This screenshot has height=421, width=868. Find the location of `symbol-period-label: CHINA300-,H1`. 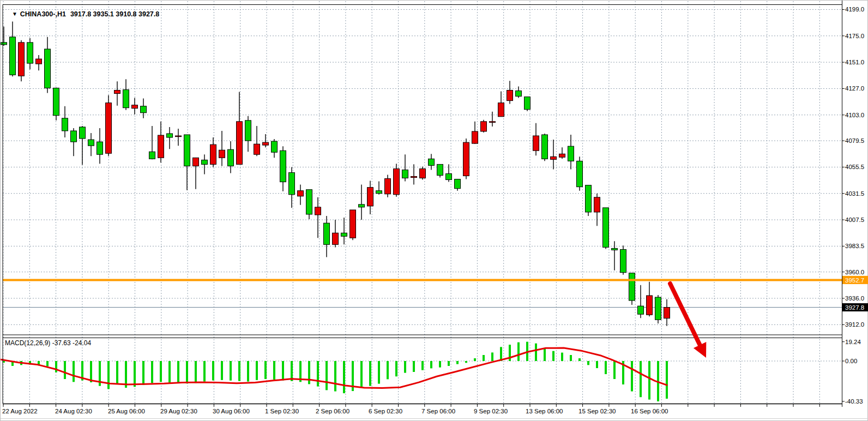

symbol-period-label: CHINA300-,H1 is located at coordinates (43, 14).